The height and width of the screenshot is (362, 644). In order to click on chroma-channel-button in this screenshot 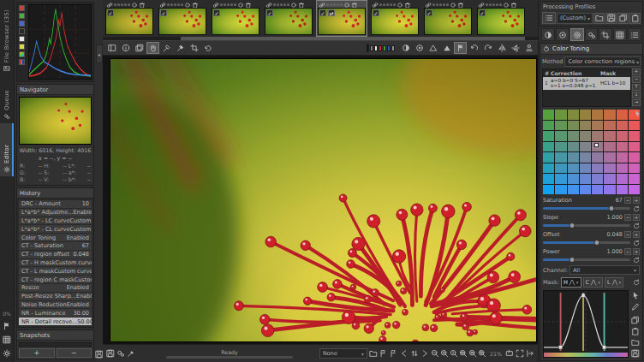, I will do `click(22, 46)`.